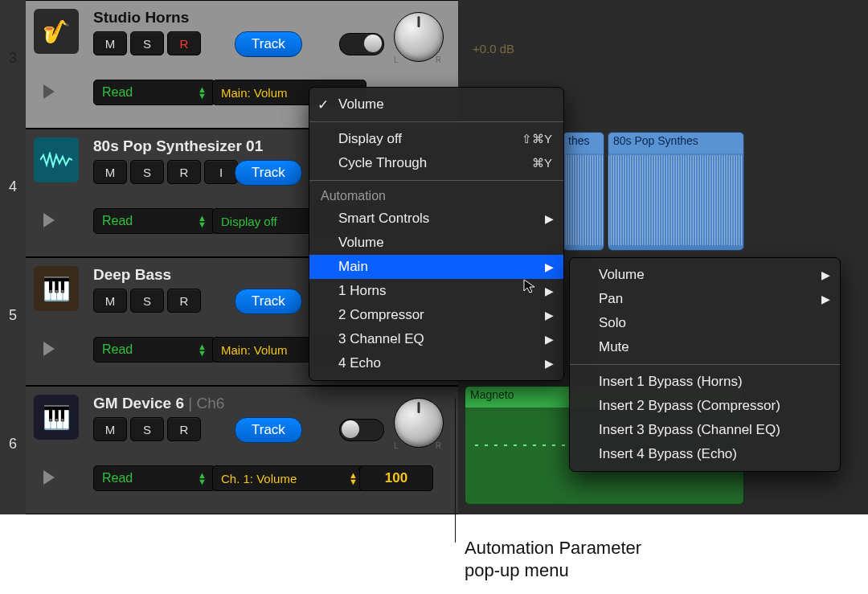 This screenshot has width=868, height=594. Describe the element at coordinates (242, 450) in the screenshot. I see `track-header-6: 🎹 GM Device 6 | Ch6 M S R Track LR Read▲…` at that location.